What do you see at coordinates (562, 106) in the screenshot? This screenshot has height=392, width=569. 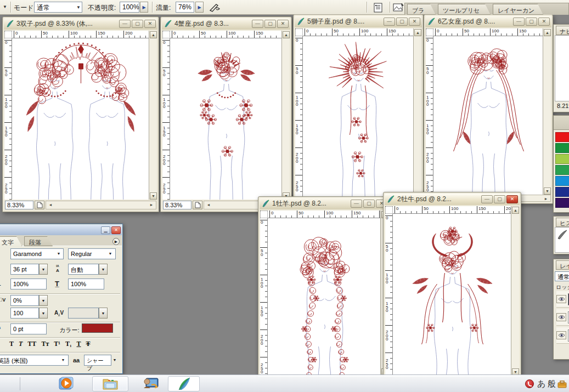 I see `navigator-zoom-value: 8.21%` at bounding box center [562, 106].